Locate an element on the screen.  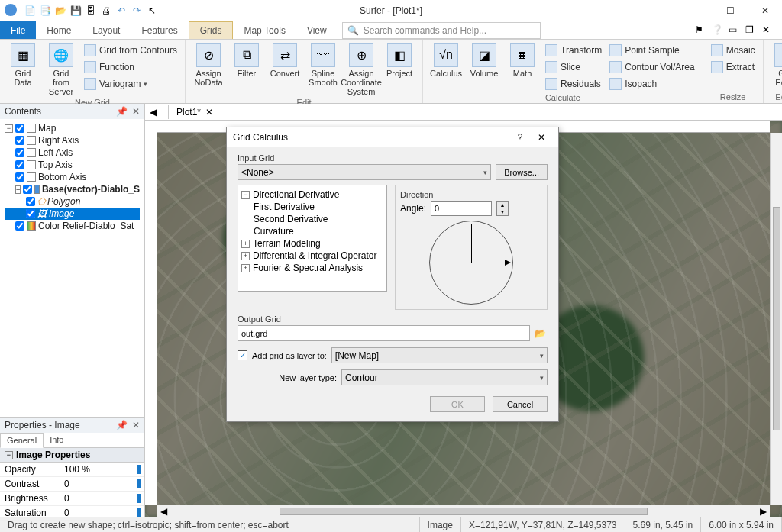
window-list-icon: ▭ is located at coordinates (735, 31).